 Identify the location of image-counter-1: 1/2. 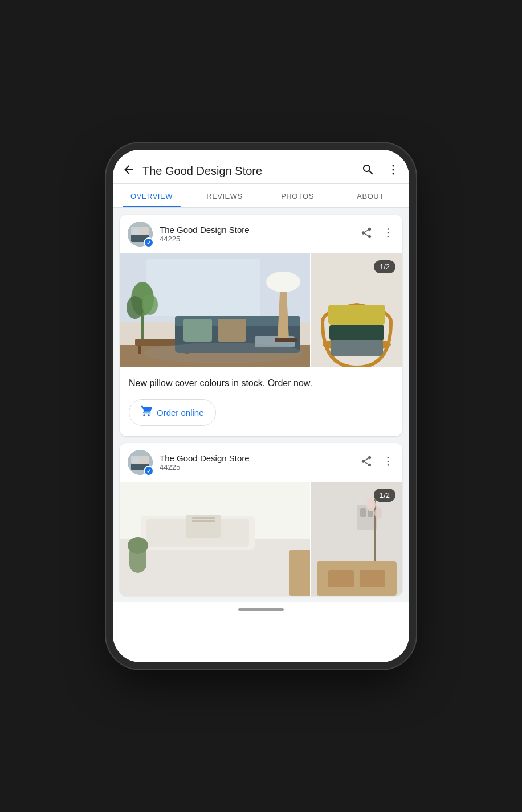
(385, 266).